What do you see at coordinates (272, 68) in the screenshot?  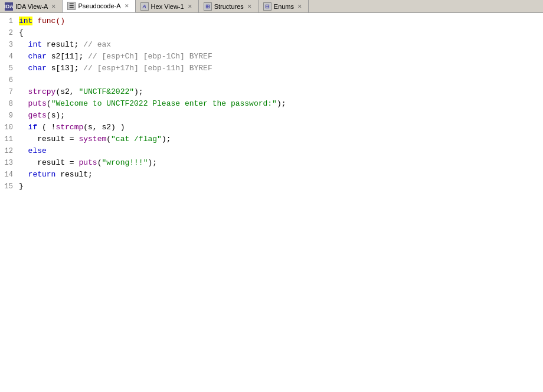 I see `code-line: 5 char s[13]; // [esp+17h] [ebp-11h] BYR…` at bounding box center [272, 68].